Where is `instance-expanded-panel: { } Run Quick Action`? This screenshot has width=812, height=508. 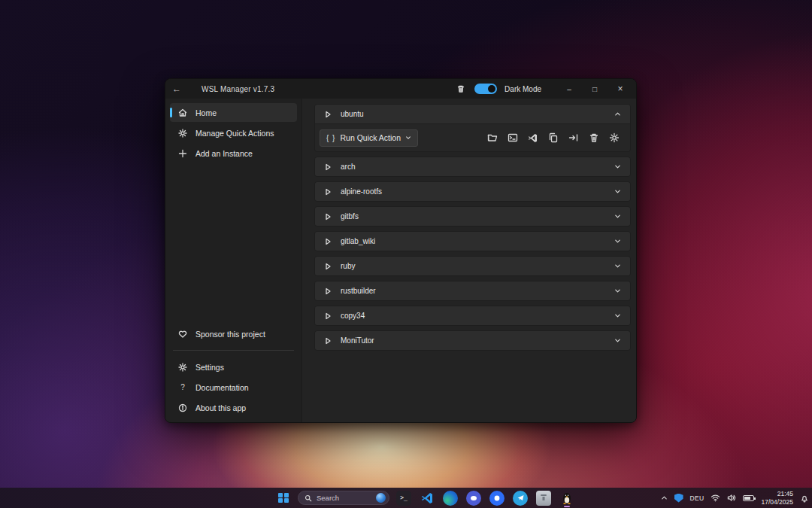
instance-expanded-panel: { } Run Quick Action is located at coordinates (472, 137).